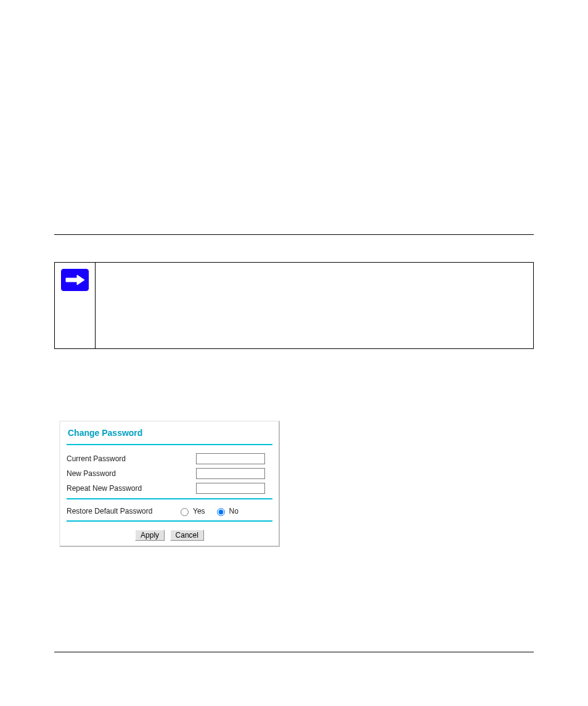 Image resolution: width=588 pixels, height=706 pixels. I want to click on new-password-input, so click(231, 474).